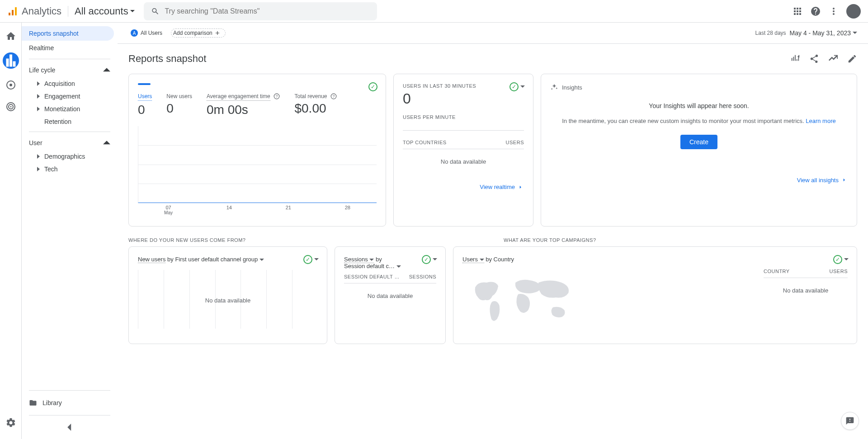 This screenshot has width=868, height=439. Describe the element at coordinates (463, 117) in the screenshot. I see `users-per-minute-label: USERS PER MINUTE` at that location.